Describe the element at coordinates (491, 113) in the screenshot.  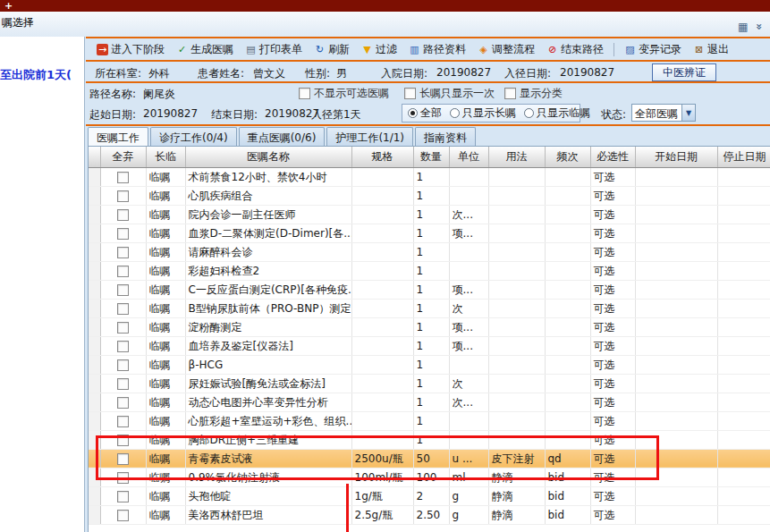
I see `order-scope-radiogroup: 全部 只显示长嘱 只显示临嘱` at that location.